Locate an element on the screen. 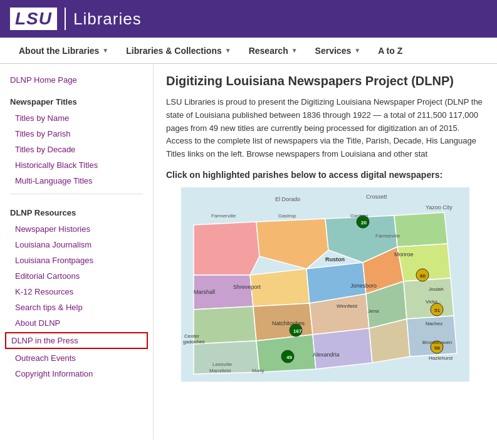 This screenshot has height=448, width=497. lsu-logo: LSU is located at coordinates (34, 19).